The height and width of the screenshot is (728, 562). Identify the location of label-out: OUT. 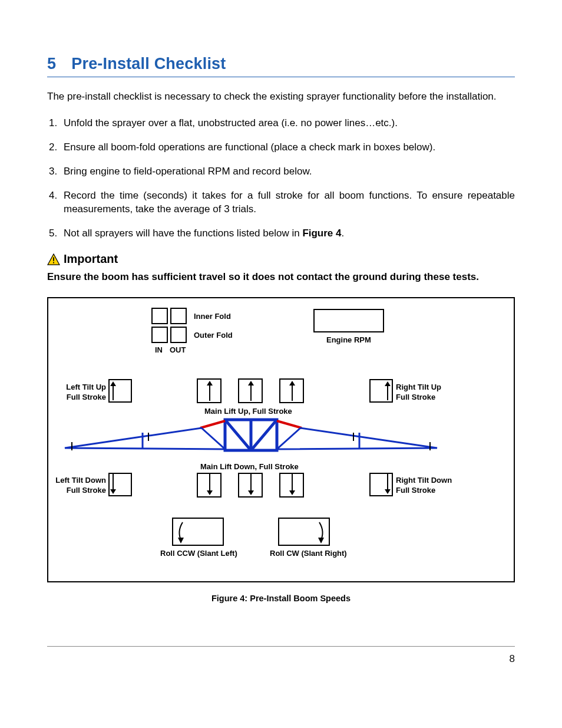
(178, 350).